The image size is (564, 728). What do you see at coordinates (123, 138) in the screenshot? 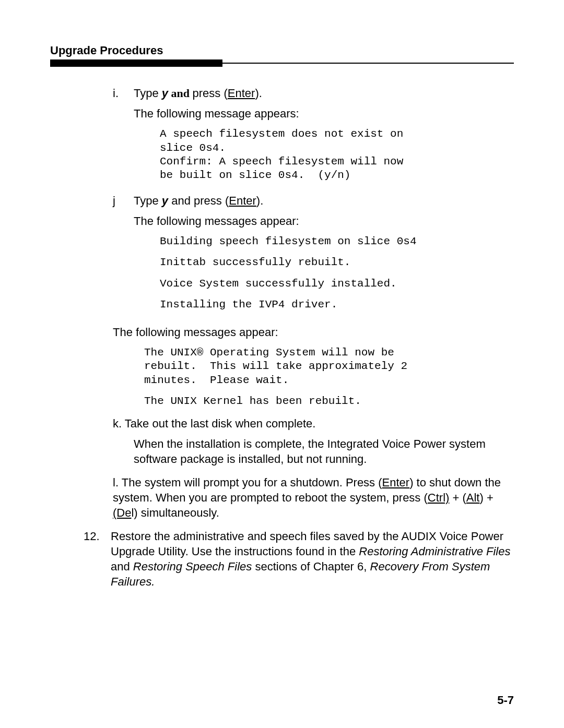
I see `step-i-marker: i.` at bounding box center [123, 138].